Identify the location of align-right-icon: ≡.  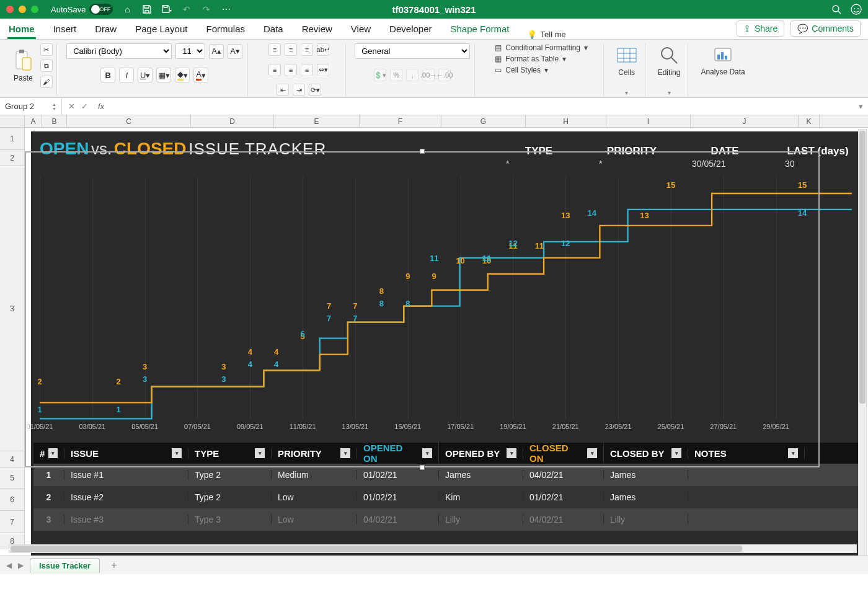
(307, 70).